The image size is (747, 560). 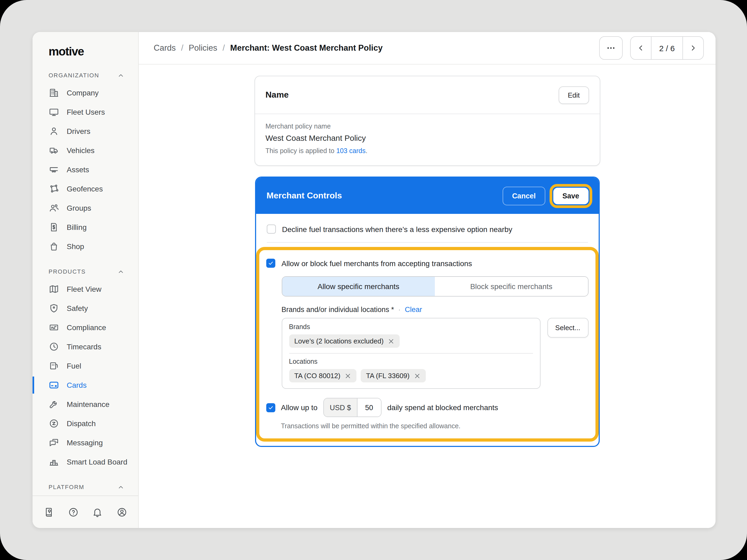 I want to click on map-icon, so click(x=54, y=289).